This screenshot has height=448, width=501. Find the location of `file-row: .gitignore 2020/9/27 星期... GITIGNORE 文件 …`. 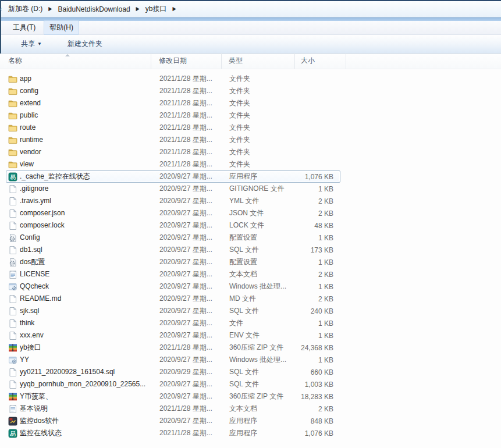

file-row: .gitignore 2020/9/27 星期... GITIGNORE 文件 … is located at coordinates (173, 189).